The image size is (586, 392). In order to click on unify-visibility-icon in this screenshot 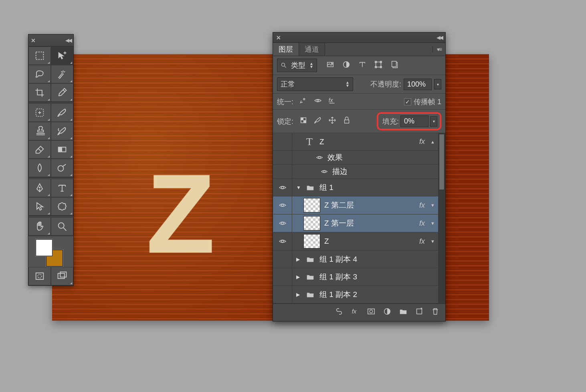, I will do `click(318, 102)`.